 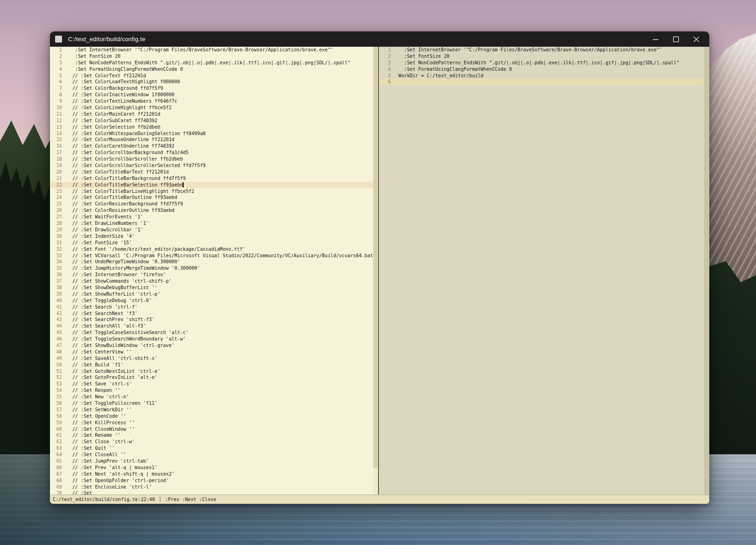 I want to click on code-line: 55 // :Set New 'ctrl-n', so click(x=211, y=397).